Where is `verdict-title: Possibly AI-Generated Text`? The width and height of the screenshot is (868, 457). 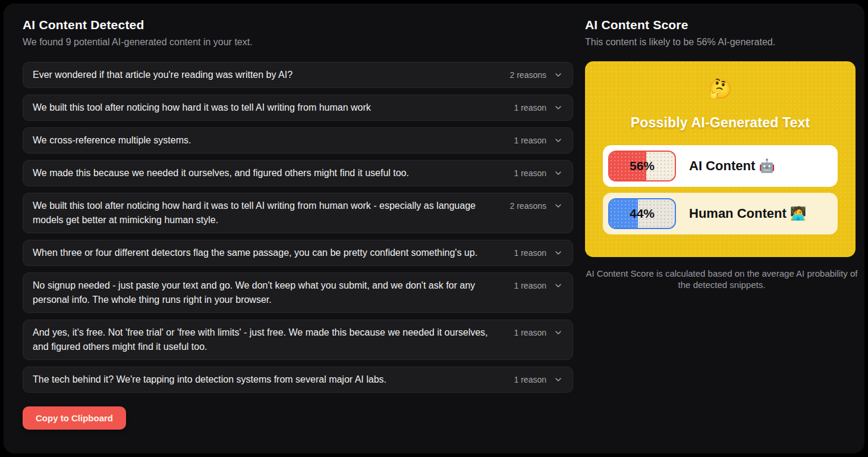
verdict-title: Possibly AI-Generated Text is located at coordinates (721, 123).